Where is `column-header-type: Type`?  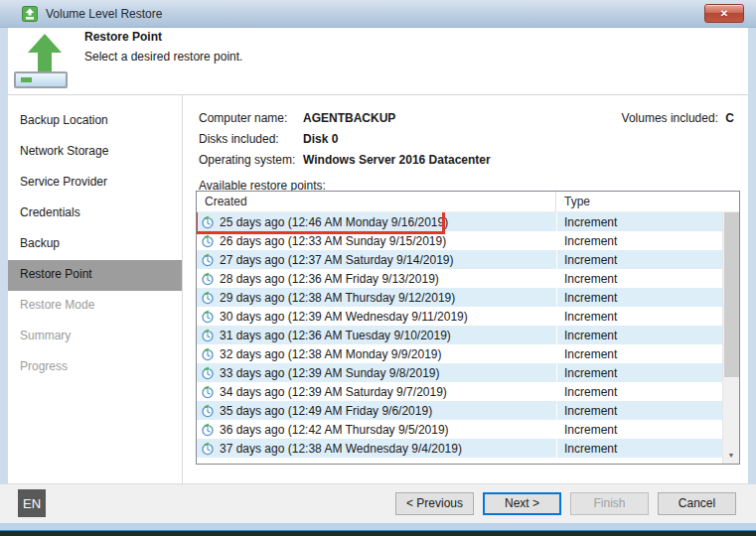
column-header-type: Type is located at coordinates (640, 201).